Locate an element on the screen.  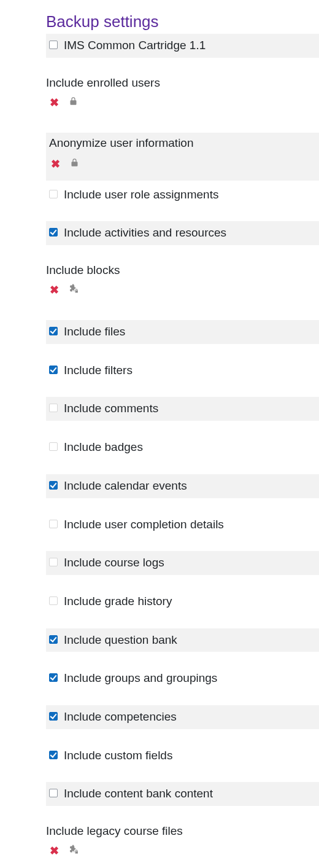
checkbox-groups is located at coordinates (53, 678).